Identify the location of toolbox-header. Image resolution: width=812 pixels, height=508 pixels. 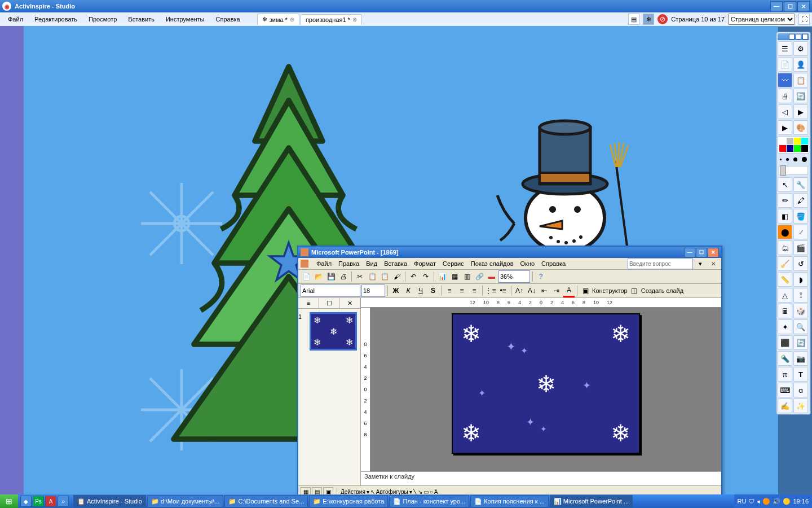
(793, 37).